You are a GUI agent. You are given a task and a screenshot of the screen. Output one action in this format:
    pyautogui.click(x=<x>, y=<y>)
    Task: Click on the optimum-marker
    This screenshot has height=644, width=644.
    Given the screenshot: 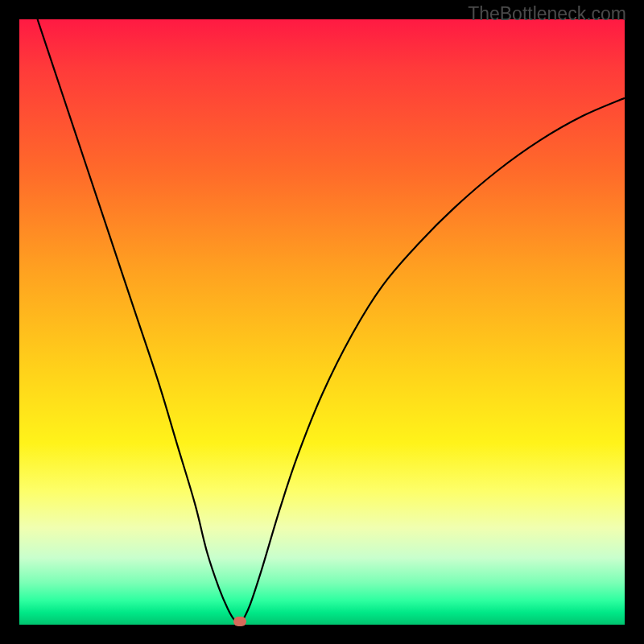 What is the action you would take?
    pyautogui.click(x=240, y=621)
    